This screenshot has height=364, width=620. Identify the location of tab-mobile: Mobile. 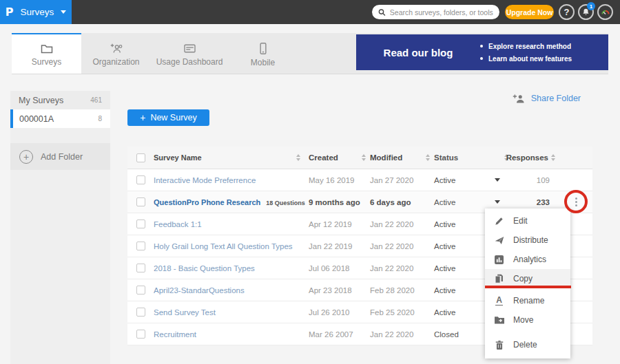
(263, 54).